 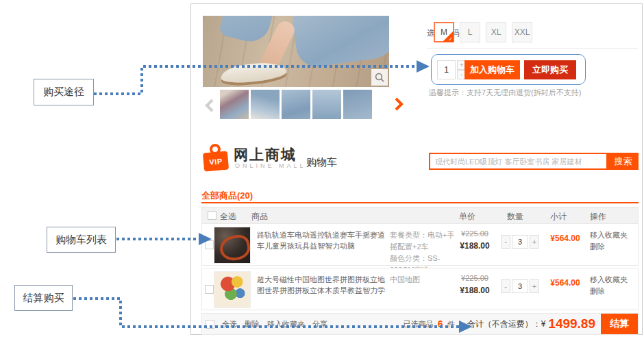 What do you see at coordinates (64, 92) in the screenshot?
I see `annotation-purchase-path: 购买途径` at bounding box center [64, 92].